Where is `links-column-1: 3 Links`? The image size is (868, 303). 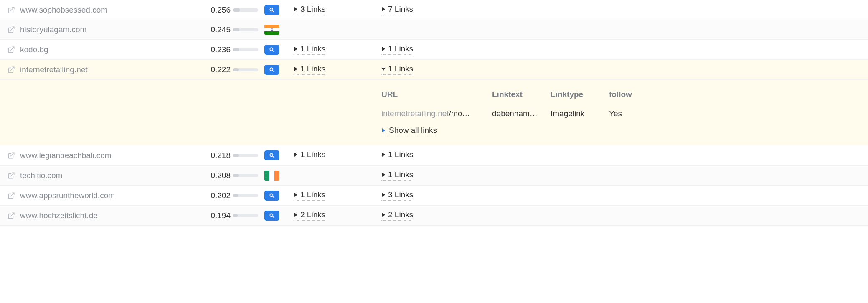 links-column-1: 3 Links is located at coordinates (338, 10).